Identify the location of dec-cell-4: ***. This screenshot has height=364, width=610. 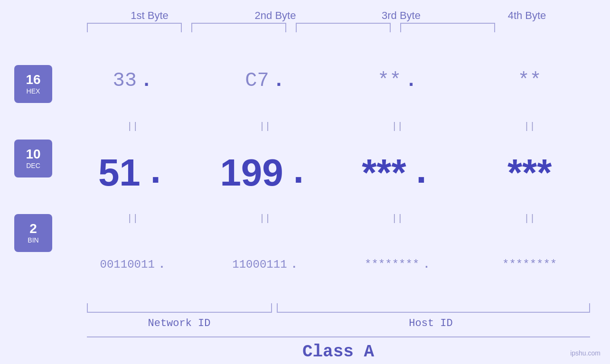
(530, 173).